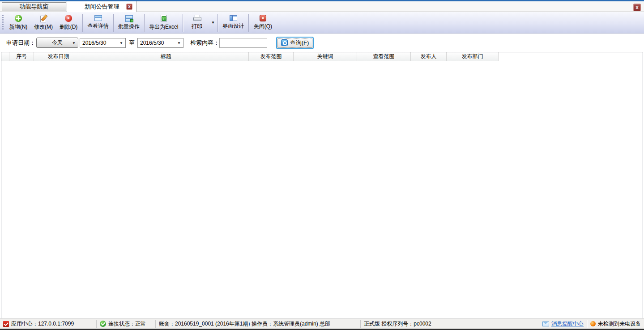  What do you see at coordinates (619, 324) in the screenshot?
I see `device-text: 未检测到来电设备` at bounding box center [619, 324].